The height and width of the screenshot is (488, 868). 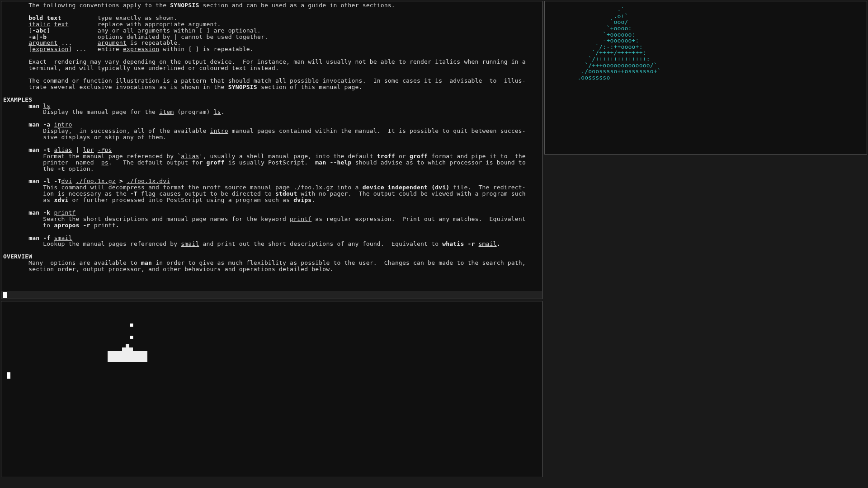 I want to click on terminal-screenfetch: -` .o+` `ooo/ `+oooo: `+oooooo: -+oooooo…, so click(x=706, y=78).